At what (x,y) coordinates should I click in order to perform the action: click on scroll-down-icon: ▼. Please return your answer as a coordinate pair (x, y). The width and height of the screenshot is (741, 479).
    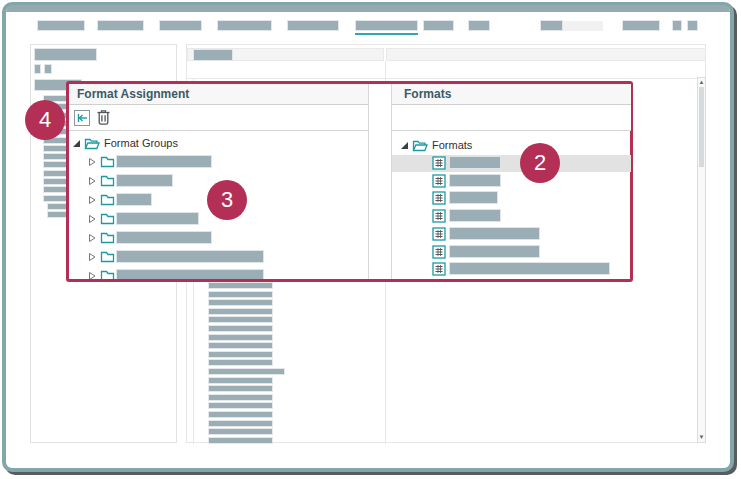
    Looking at the image, I should click on (702, 438).